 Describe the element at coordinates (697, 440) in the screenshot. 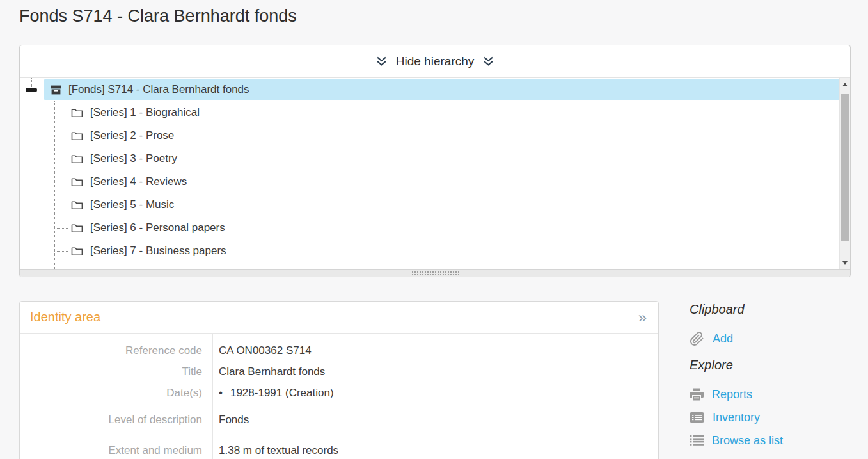

I see `list-icon` at that location.